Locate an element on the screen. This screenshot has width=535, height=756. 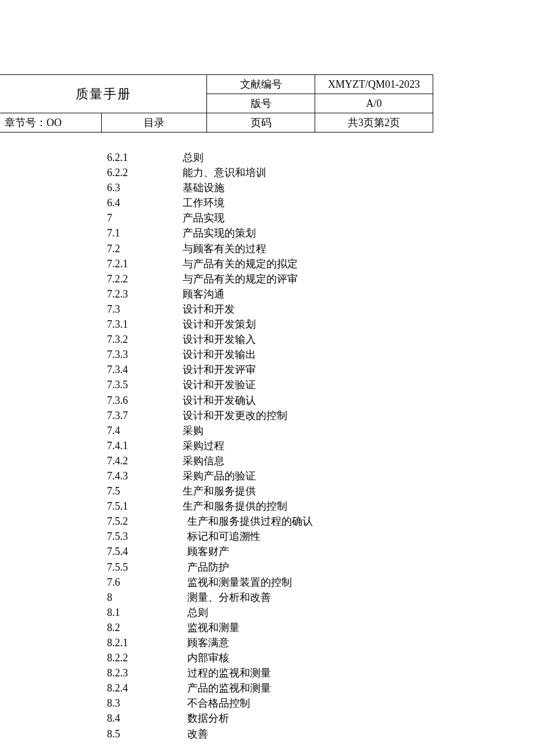
toc-row: 8.4数据分析 is located at coordinates (321, 718).